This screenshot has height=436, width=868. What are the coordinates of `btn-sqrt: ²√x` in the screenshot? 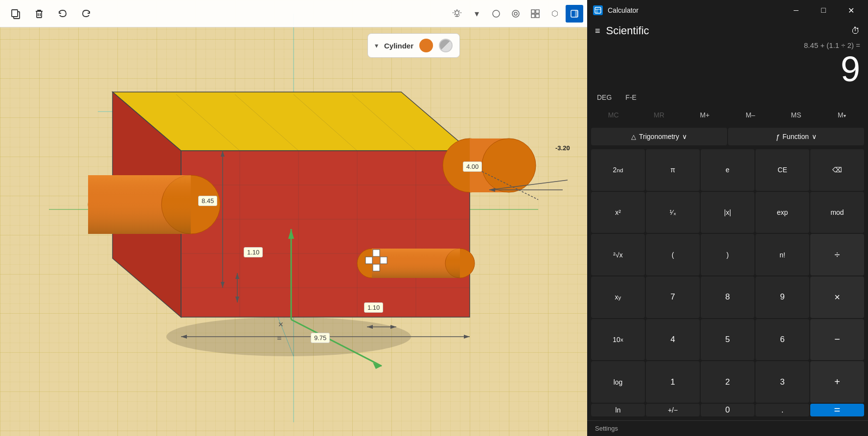 It's located at (618, 254).